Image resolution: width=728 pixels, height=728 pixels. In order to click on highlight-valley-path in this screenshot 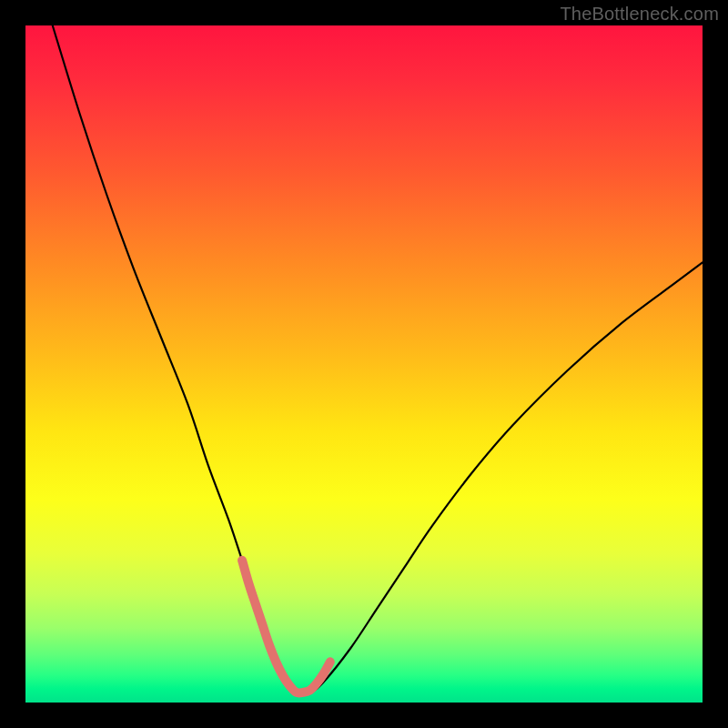, I will do `click(286, 627)`.